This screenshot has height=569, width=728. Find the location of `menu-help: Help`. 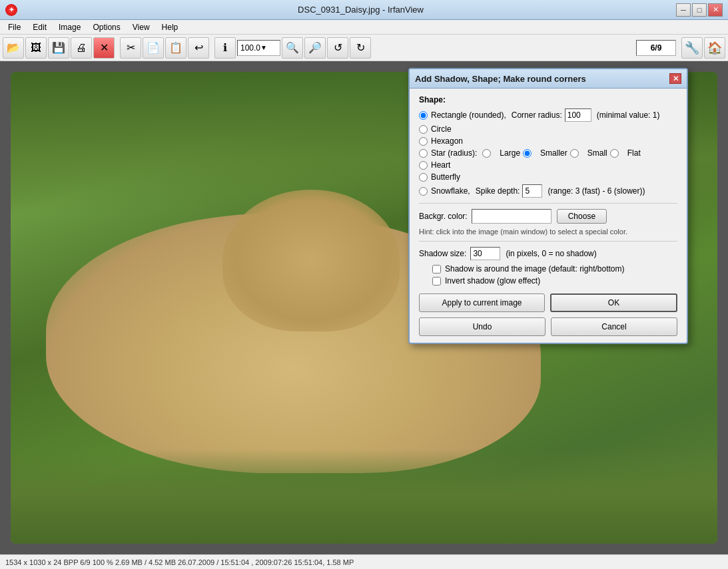

menu-help: Help is located at coordinates (171, 27).